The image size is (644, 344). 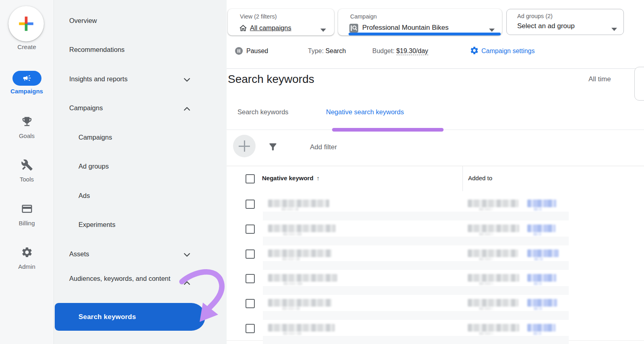 I want to click on view-filter-value: All campaigns, so click(x=270, y=28).